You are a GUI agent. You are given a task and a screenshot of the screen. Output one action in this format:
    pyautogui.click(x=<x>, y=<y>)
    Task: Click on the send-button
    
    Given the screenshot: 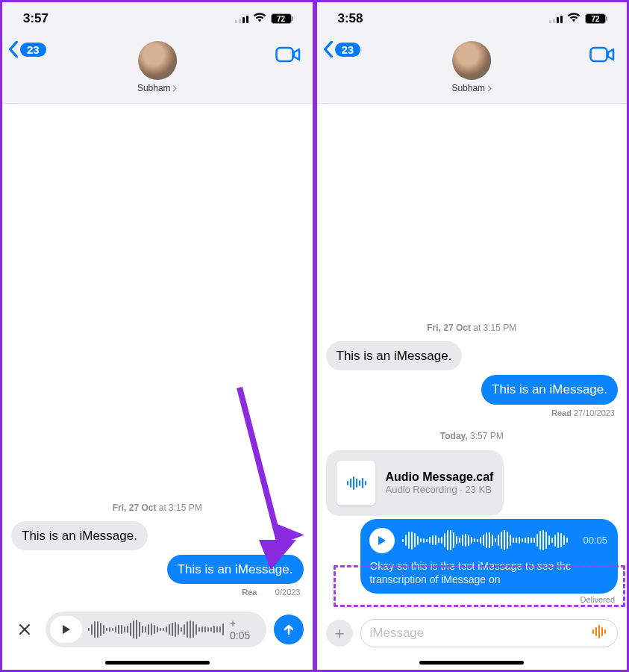 What is the action you would take?
    pyautogui.click(x=289, y=629)
    